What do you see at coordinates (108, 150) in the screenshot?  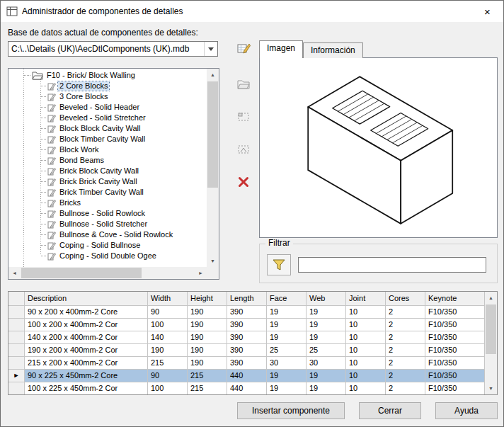 I see `tree-item: Block Work` at bounding box center [108, 150].